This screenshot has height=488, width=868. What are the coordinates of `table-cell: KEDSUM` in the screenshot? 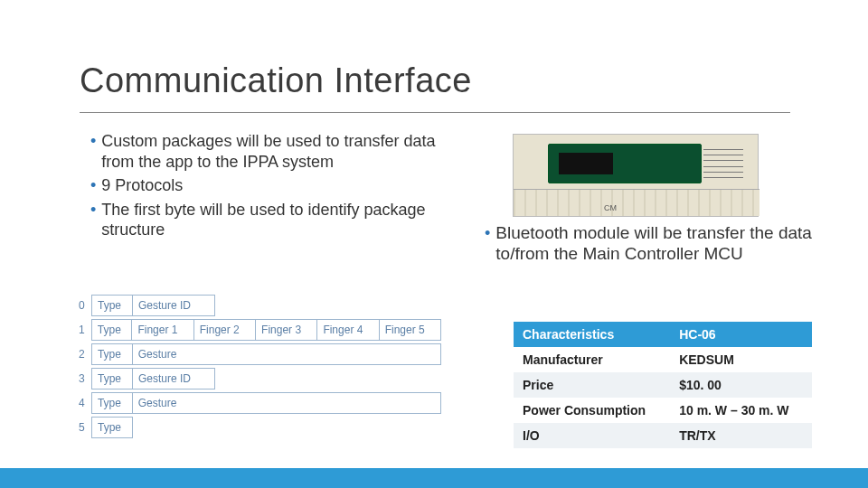 It's located at (741, 360).